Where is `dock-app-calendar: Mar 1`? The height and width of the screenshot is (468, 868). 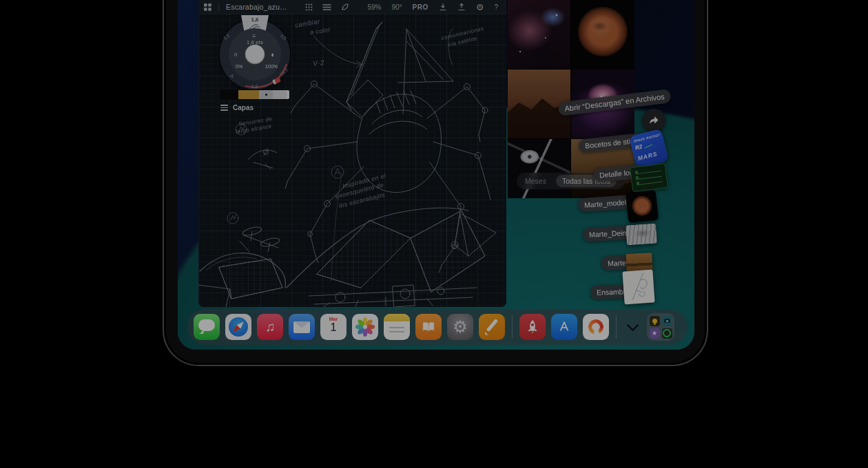 dock-app-calendar: Mar 1 is located at coordinates (333, 327).